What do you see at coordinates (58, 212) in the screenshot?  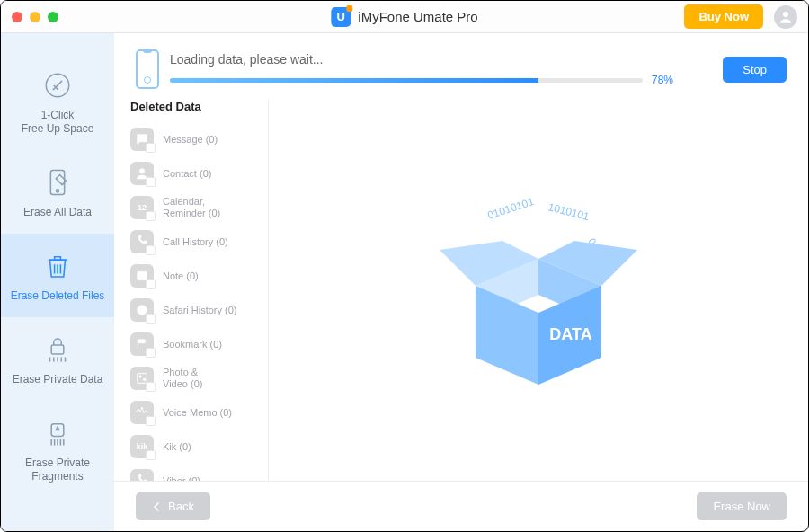 I see `sidebar-item-label: Erase All Data` at bounding box center [58, 212].